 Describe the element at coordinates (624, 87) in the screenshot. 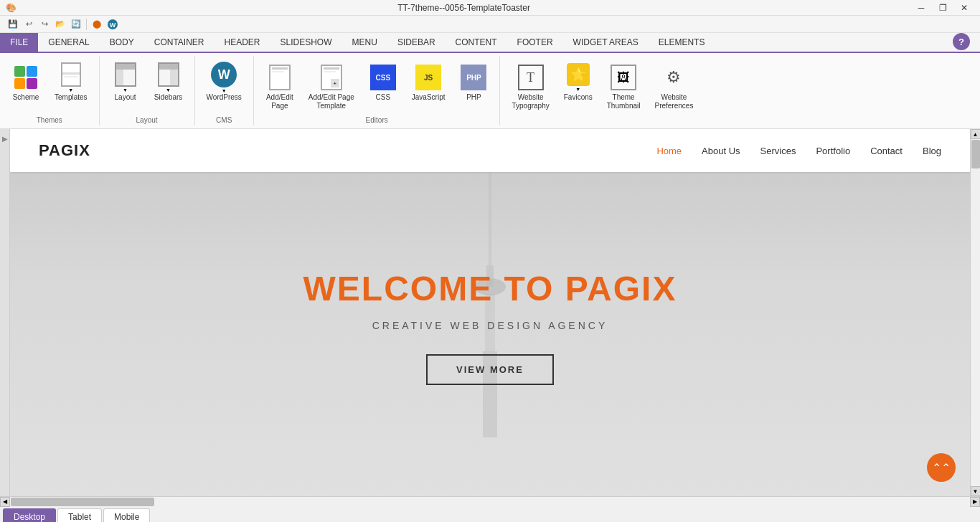

I see `theme-thumbnail-button: 🖼 ThemeThumbnail` at that location.